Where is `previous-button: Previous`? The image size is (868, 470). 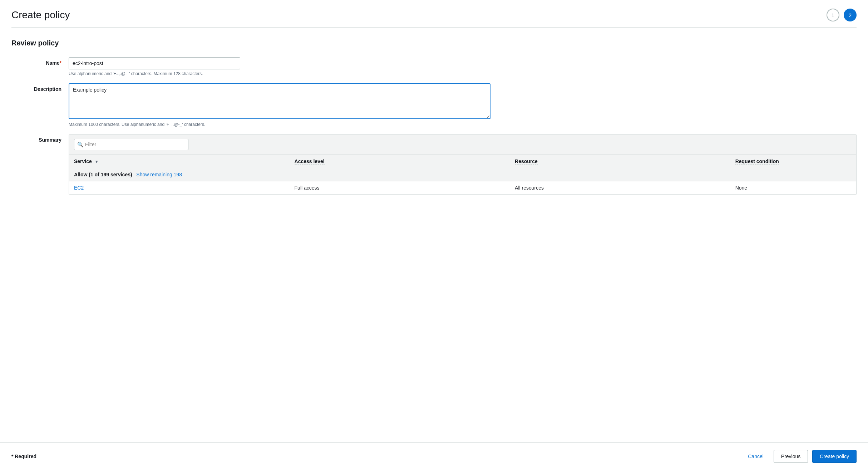
previous-button: Previous is located at coordinates (791, 456).